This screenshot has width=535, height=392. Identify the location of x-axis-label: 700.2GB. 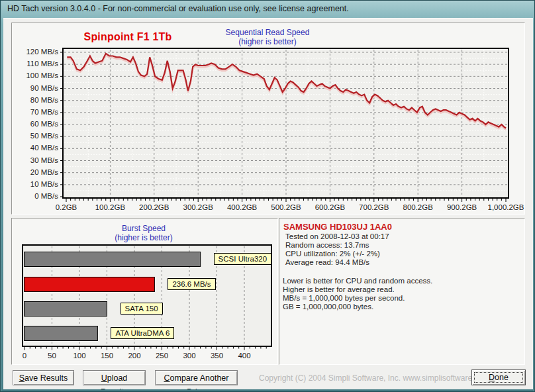
(374, 207).